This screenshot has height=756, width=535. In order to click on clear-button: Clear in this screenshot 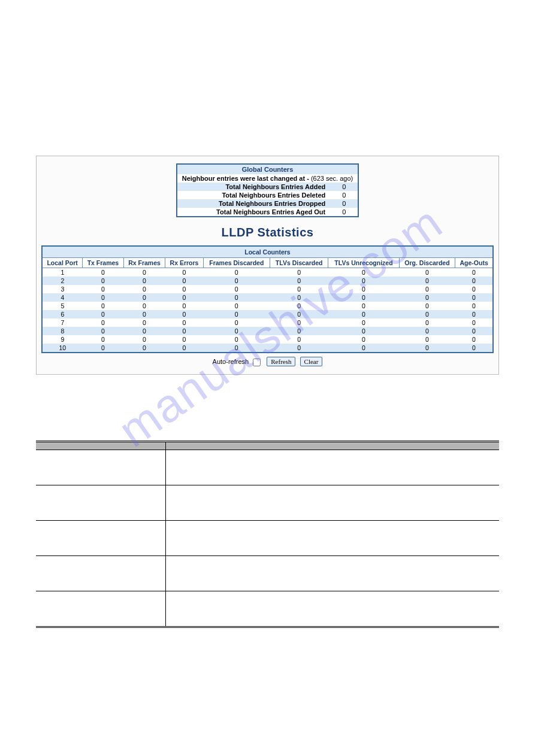, I will do `click(312, 362)`.